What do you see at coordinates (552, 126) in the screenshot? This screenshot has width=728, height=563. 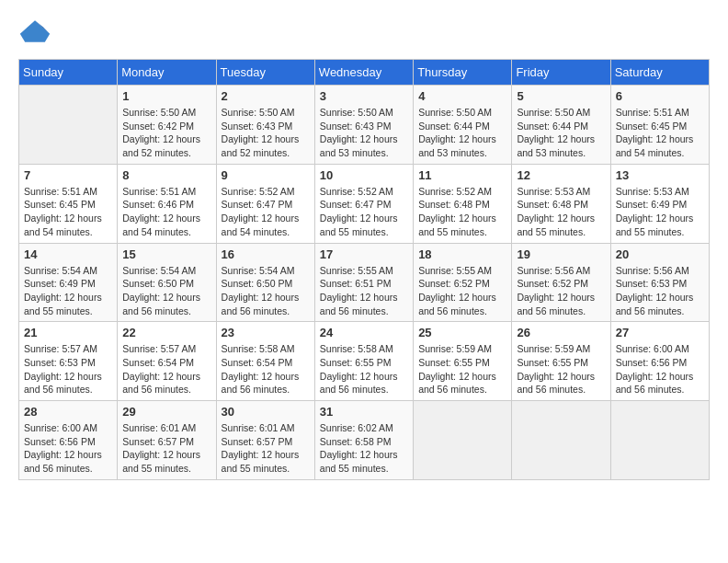 I see `sunset-text: Sunset: 6:44 PM` at bounding box center [552, 126].